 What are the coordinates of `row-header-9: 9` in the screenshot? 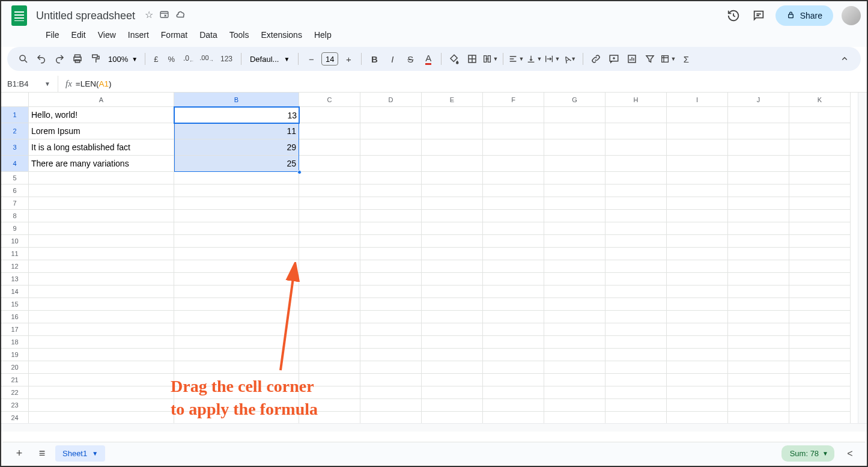 It's located at (15, 228).